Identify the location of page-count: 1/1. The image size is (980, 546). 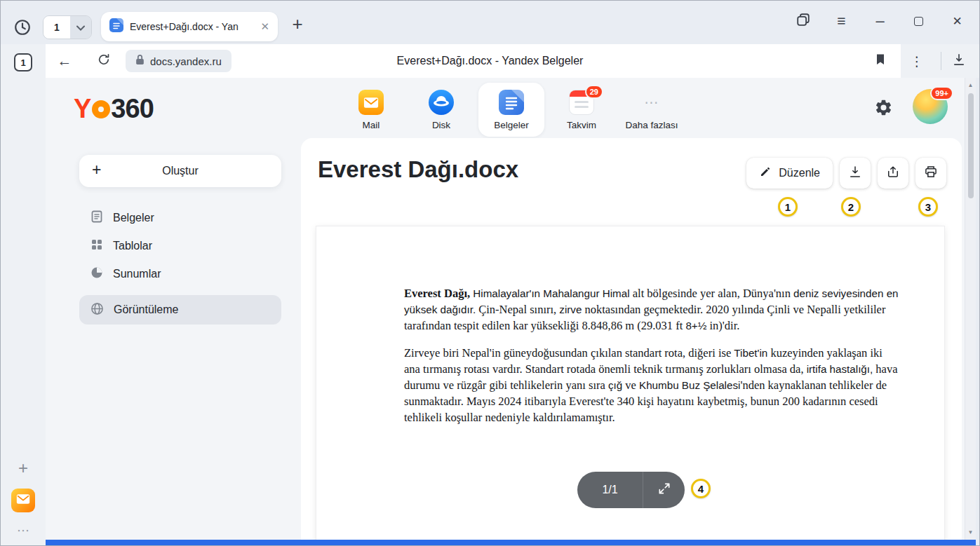
(610, 490).